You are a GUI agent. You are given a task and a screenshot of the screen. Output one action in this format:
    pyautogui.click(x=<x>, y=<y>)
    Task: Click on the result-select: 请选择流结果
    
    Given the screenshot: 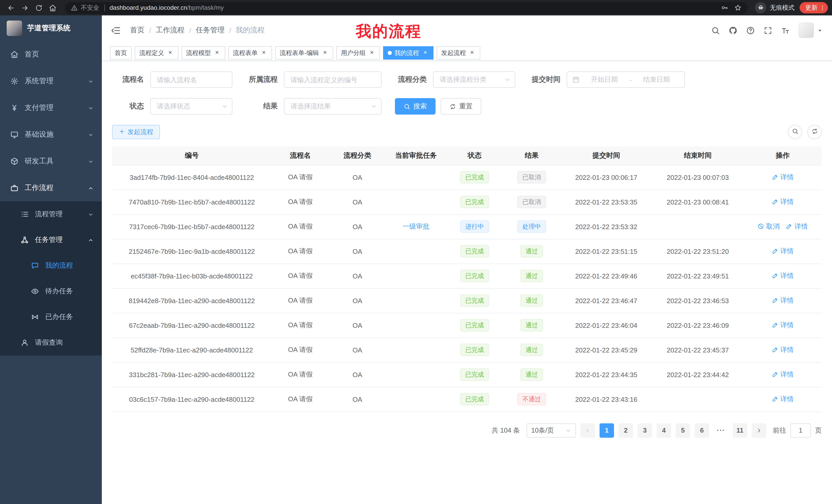 What is the action you would take?
    pyautogui.click(x=333, y=107)
    